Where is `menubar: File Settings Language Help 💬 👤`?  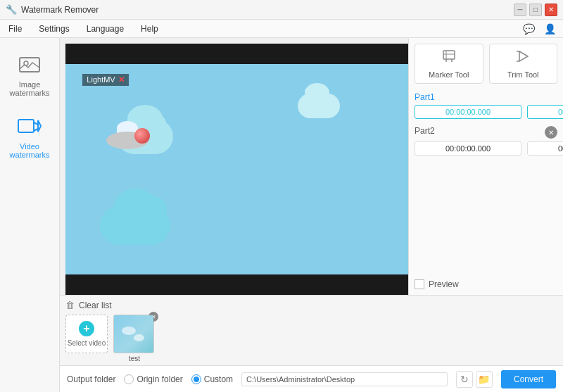 menubar: File Settings Language Help 💬 👤 is located at coordinates (282, 29).